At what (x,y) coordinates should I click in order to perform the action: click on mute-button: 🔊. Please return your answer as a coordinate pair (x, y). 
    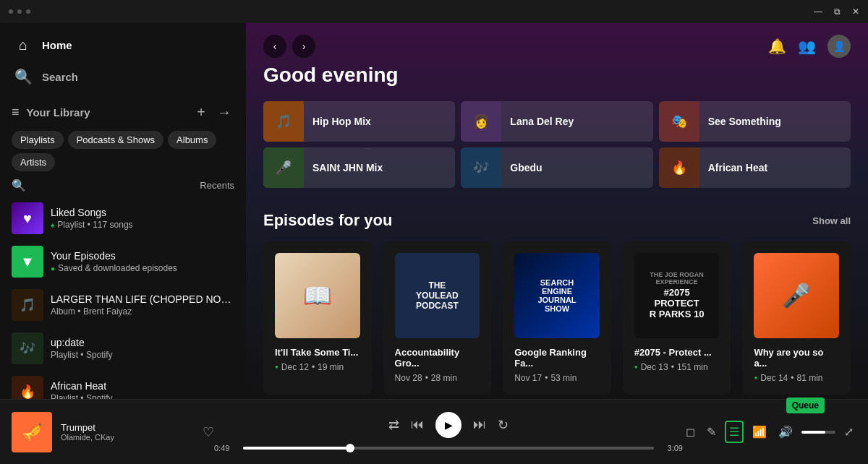
    Looking at the image, I should click on (786, 432).